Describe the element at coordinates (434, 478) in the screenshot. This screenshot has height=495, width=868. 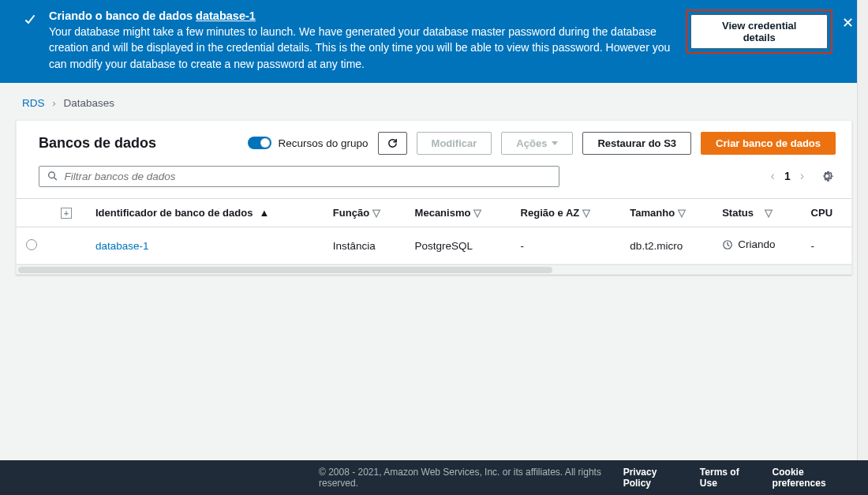
I see `footer: © 2008 - 2021, Amazon Web Services, Inc.…` at that location.